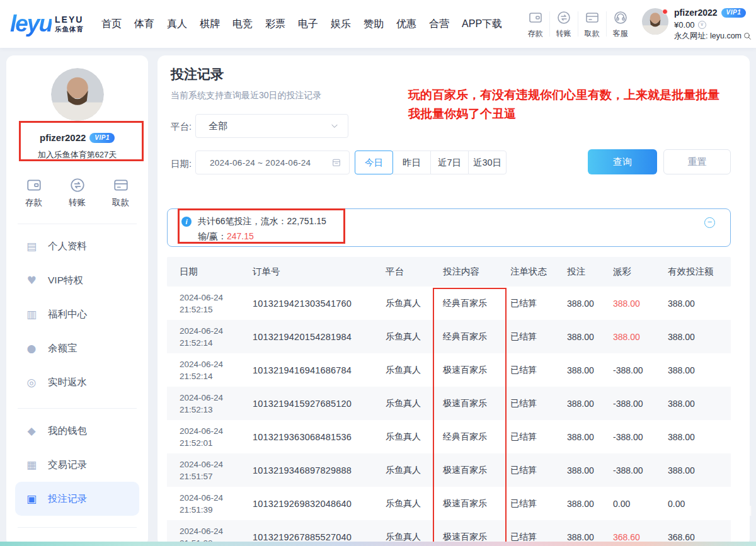 This screenshot has width=756, height=546. What do you see at coordinates (272, 126) in the screenshot?
I see `platform-select: 全部` at bounding box center [272, 126].